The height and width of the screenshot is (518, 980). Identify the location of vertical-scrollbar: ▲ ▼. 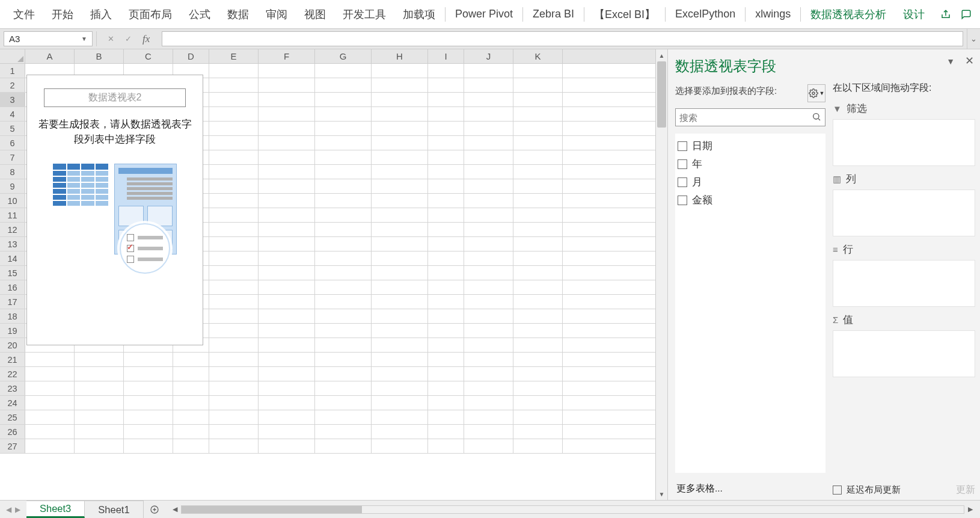
(661, 274).